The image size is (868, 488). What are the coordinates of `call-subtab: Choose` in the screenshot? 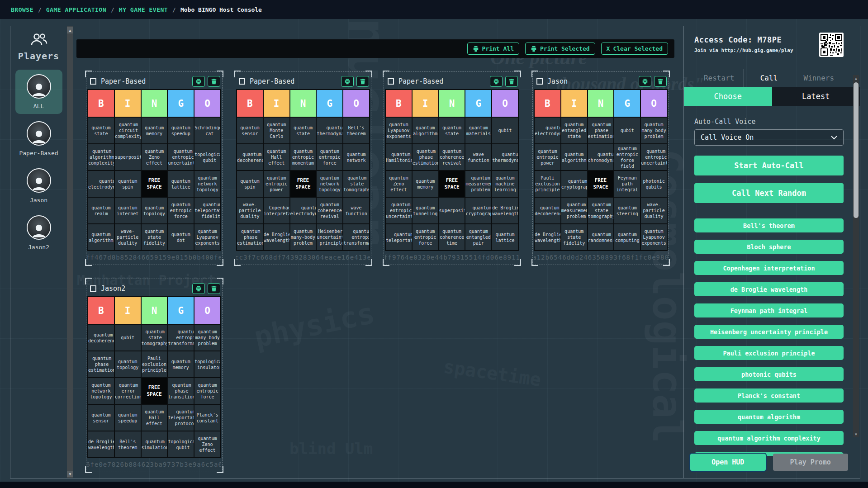 It's located at (728, 96).